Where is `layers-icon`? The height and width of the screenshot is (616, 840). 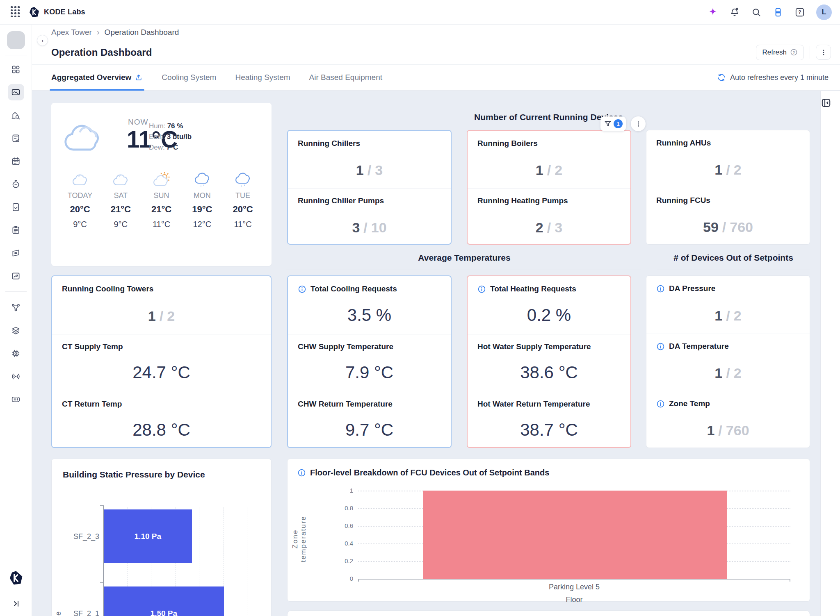
layers-icon is located at coordinates (16, 330).